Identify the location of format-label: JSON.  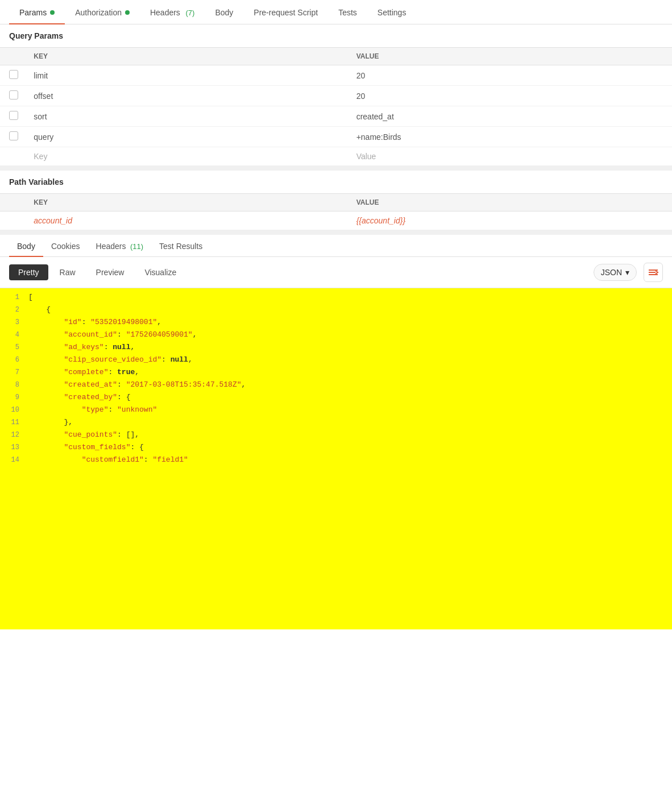
(612, 272).